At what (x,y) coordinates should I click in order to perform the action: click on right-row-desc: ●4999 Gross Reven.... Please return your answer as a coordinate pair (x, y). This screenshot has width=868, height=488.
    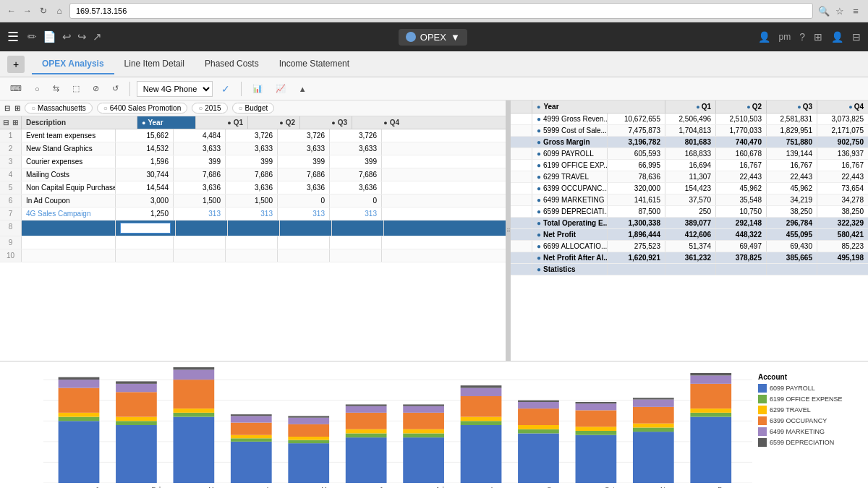
    Looking at the image, I should click on (570, 119).